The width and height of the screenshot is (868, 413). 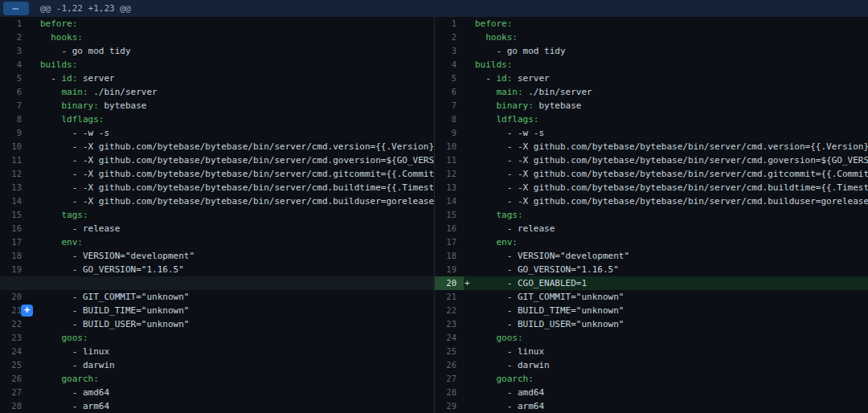 What do you see at coordinates (217, 379) in the screenshot?
I see `diff-row: 26 goarch:` at bounding box center [217, 379].